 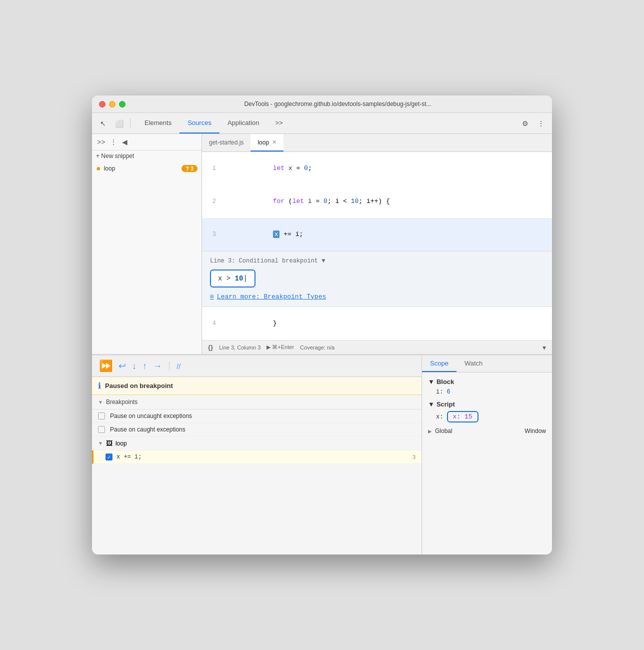 What do you see at coordinates (377, 143) in the screenshot?
I see `code-tabs: get-started.js loop ✕` at bounding box center [377, 143].